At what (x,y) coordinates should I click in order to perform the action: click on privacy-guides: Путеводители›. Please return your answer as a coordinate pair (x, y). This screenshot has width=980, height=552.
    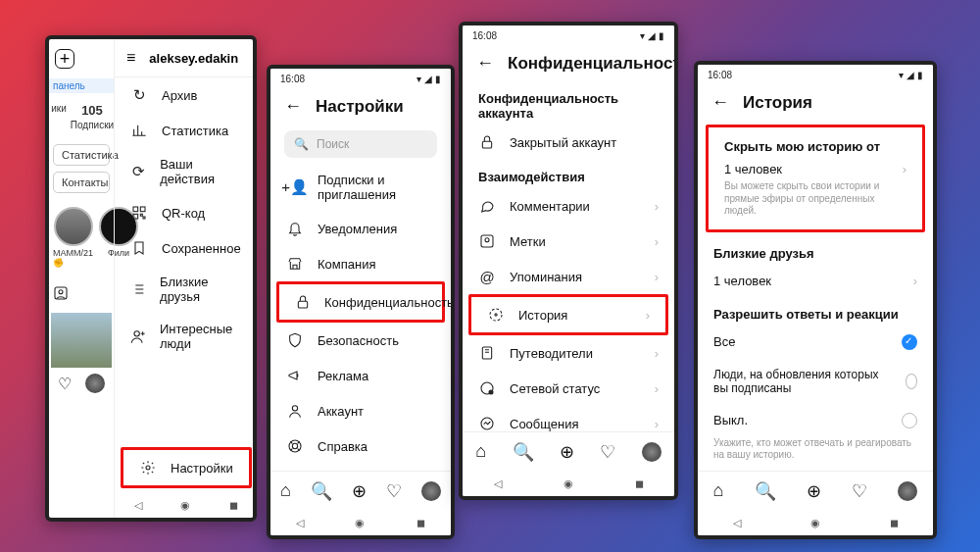
    Looking at the image, I should click on (568, 353).